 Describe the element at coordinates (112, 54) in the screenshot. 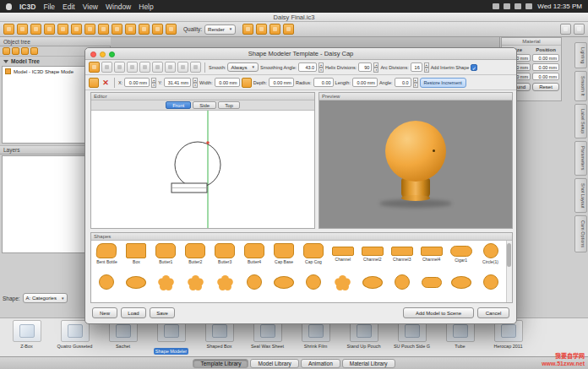

I see `zoom-window-icon` at that location.